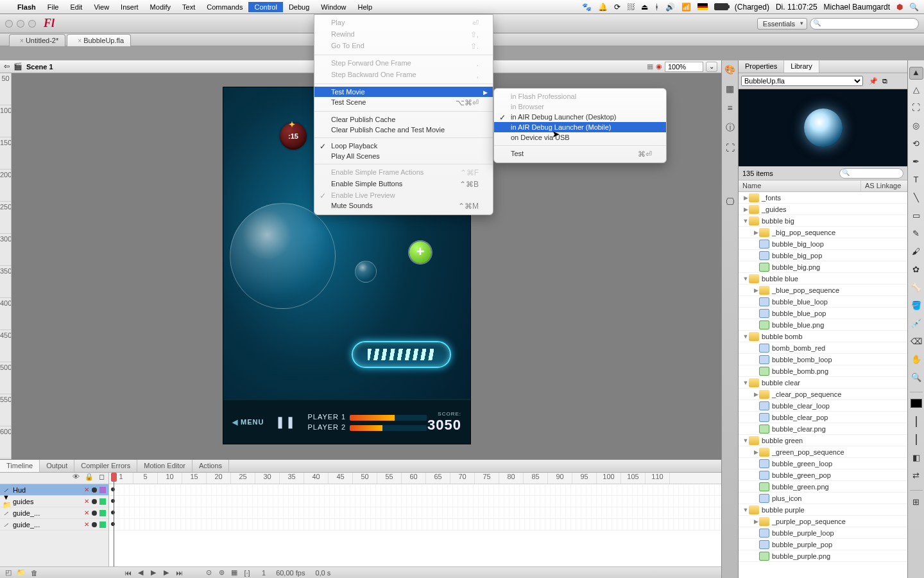 This screenshot has width=924, height=578. What do you see at coordinates (761, 67) in the screenshot?
I see `panel-tab: Properties` at bounding box center [761, 67].